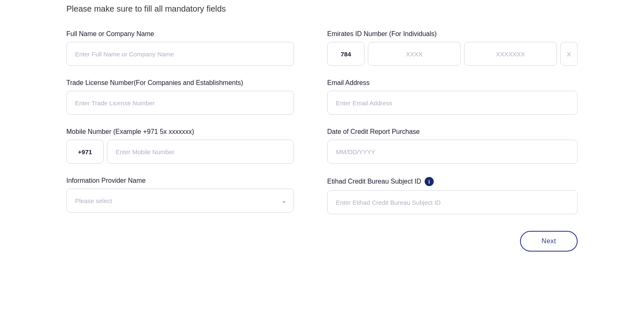  Describe the element at coordinates (452, 83) in the screenshot. I see `email-label: Email Address` at that location.